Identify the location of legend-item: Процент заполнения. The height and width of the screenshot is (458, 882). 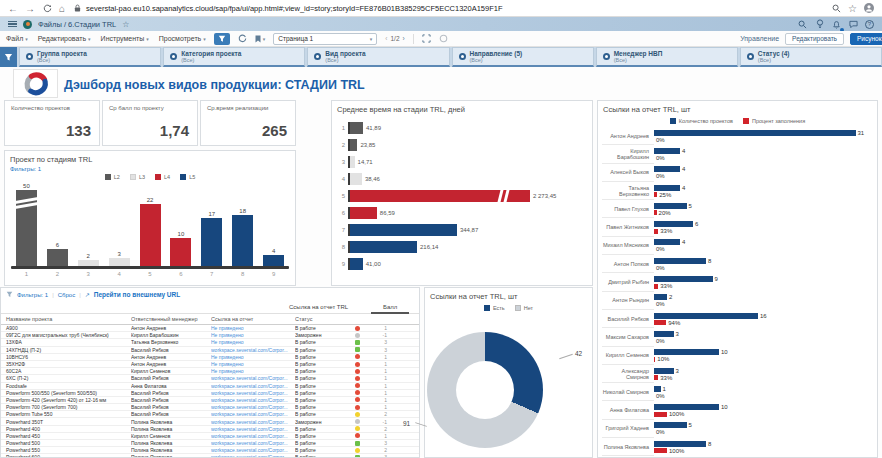
(774, 121).